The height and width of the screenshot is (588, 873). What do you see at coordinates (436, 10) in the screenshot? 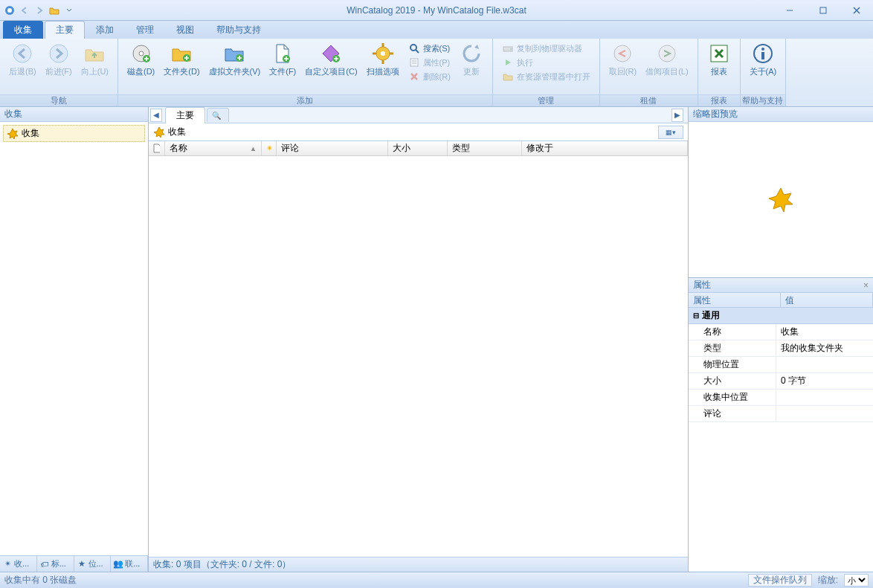
I see `window-title: WinCatalog 2019 - My WinCatalog File.w3c…` at bounding box center [436, 10].